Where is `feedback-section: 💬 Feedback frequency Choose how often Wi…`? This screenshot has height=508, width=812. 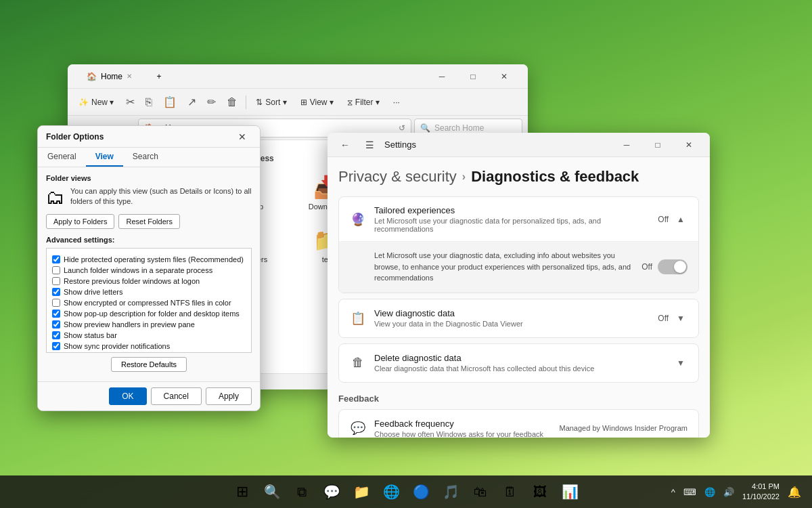
feedback-section: 💬 Feedback frequency Choose how often Wi… is located at coordinates (518, 424).